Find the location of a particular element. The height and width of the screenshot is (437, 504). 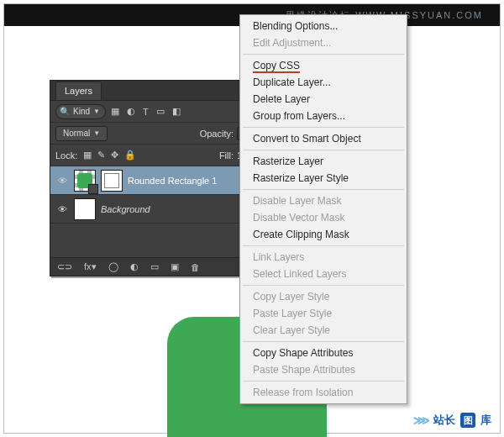

menu-item: Edit Adjustment... is located at coordinates (323, 43).